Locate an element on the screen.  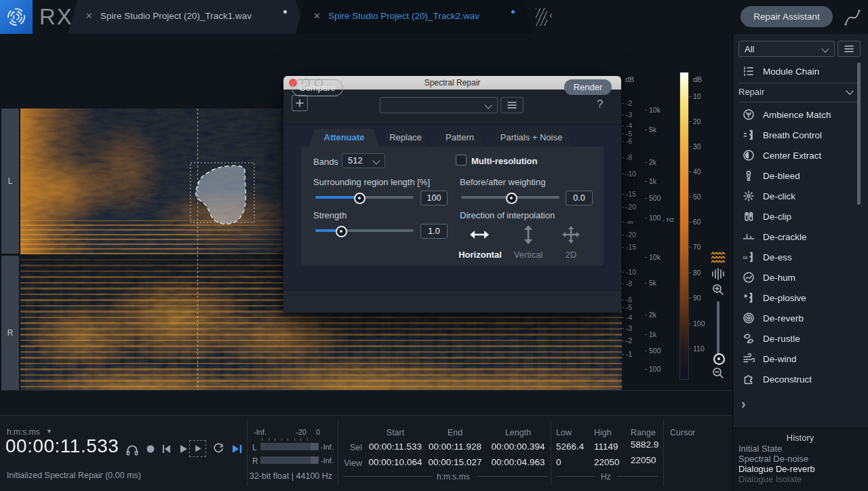
monitor-icon is located at coordinates (132, 450).